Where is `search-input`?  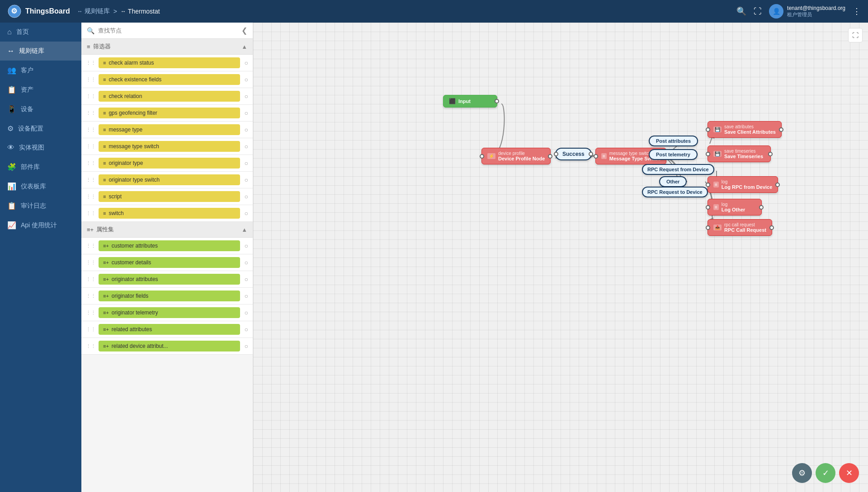
search-input is located at coordinates (168, 31).